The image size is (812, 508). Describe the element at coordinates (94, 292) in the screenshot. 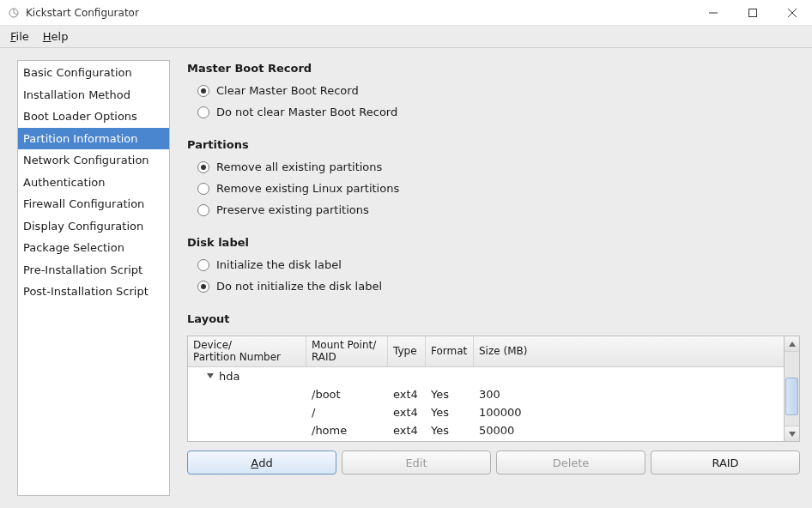

I see `sidebar-item-post-installation-script: Post-Installation Script` at that location.